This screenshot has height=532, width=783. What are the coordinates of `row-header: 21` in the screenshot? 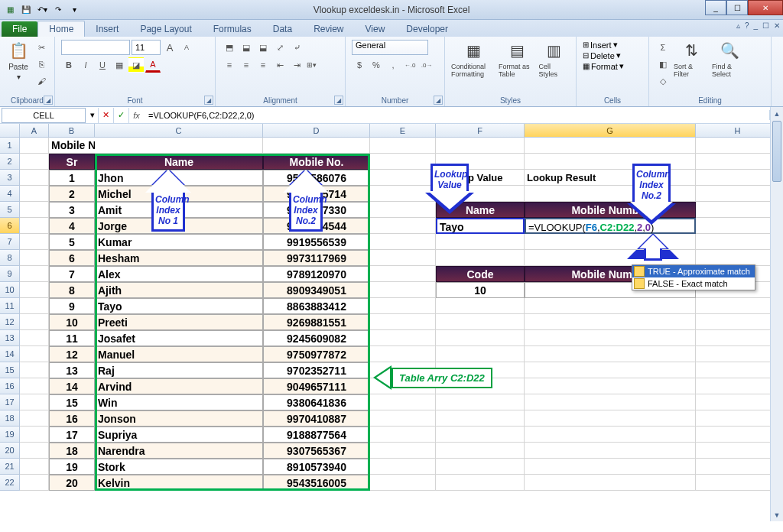 It's located at (10, 466).